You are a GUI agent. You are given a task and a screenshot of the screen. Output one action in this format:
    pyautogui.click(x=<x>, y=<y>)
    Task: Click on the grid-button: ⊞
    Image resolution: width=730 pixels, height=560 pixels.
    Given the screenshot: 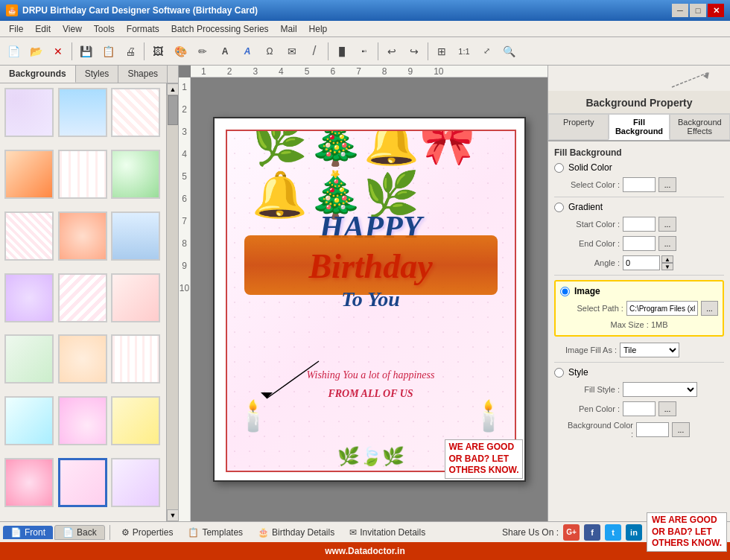 What is the action you would take?
    pyautogui.click(x=442, y=51)
    